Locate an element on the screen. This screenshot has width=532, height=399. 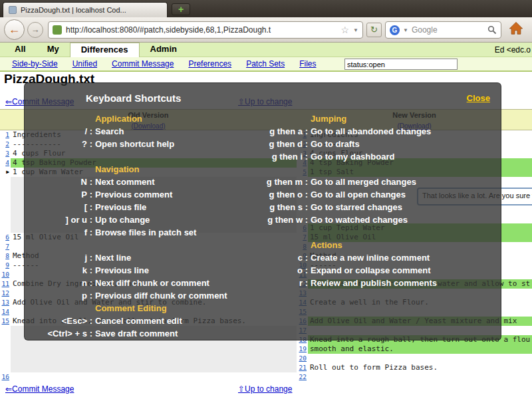
shortcut-key: c is located at coordinates (273, 258).